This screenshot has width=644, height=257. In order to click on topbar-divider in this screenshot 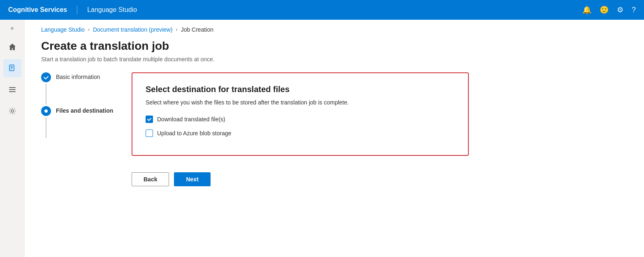, I will do `click(77, 10)`.